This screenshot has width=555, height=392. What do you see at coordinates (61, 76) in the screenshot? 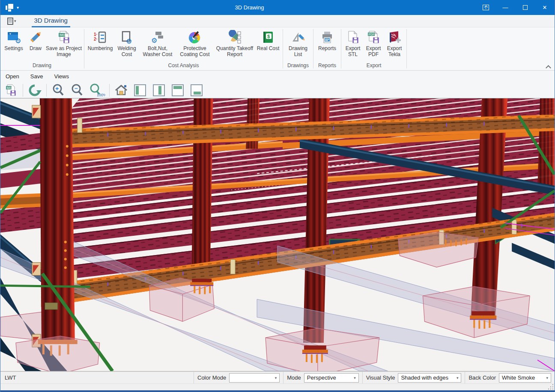
I see `menu-views: Views` at bounding box center [61, 76].